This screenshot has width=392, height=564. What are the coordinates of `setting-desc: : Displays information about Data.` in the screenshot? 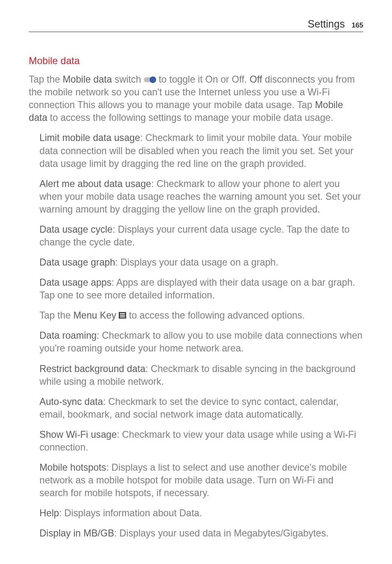 It's located at (131, 513).